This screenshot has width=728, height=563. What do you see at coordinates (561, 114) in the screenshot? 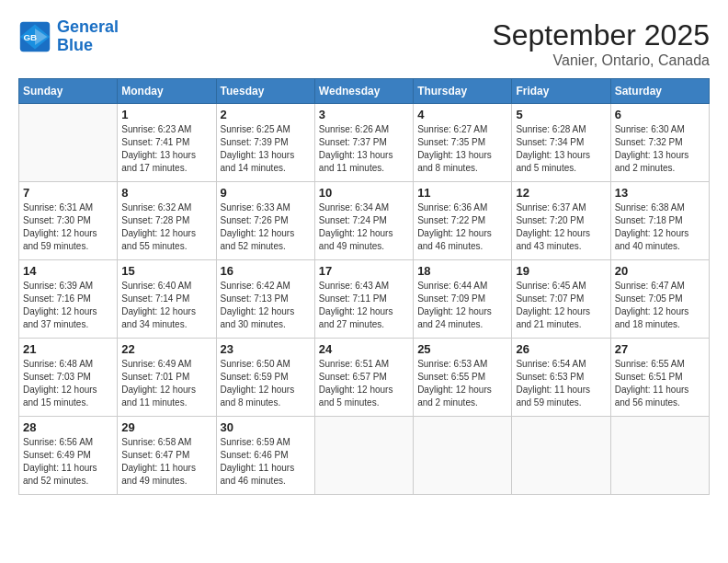
I see `day-number: 5` at bounding box center [561, 114].